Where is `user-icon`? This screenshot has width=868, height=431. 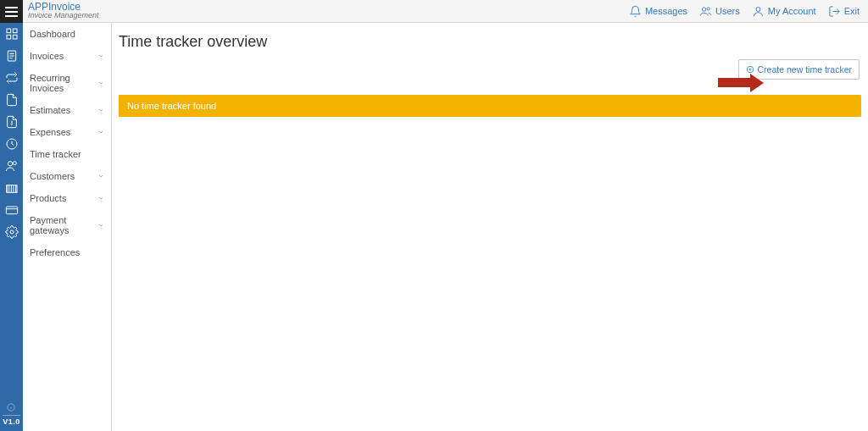 user-icon is located at coordinates (758, 12).